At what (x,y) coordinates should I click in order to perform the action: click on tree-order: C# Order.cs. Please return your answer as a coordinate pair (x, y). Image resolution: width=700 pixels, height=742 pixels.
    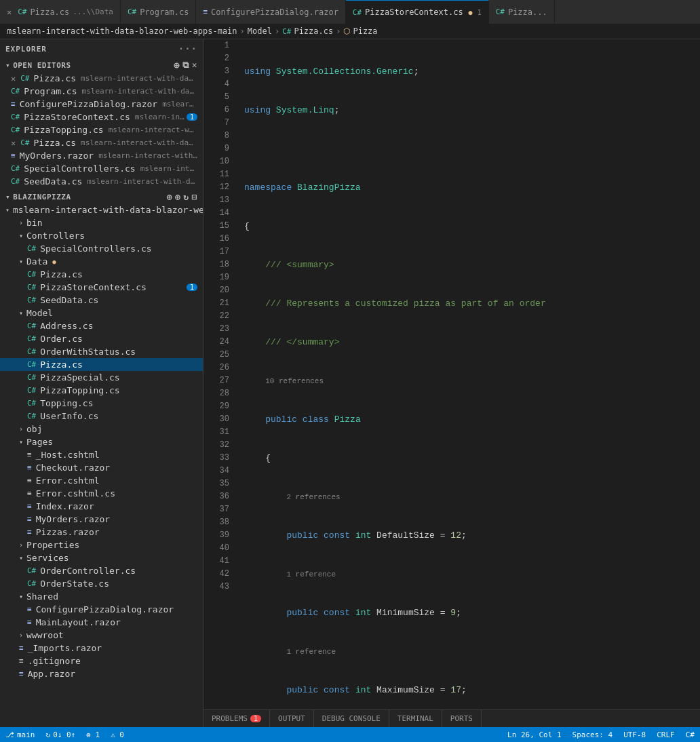
    Looking at the image, I should click on (102, 339).